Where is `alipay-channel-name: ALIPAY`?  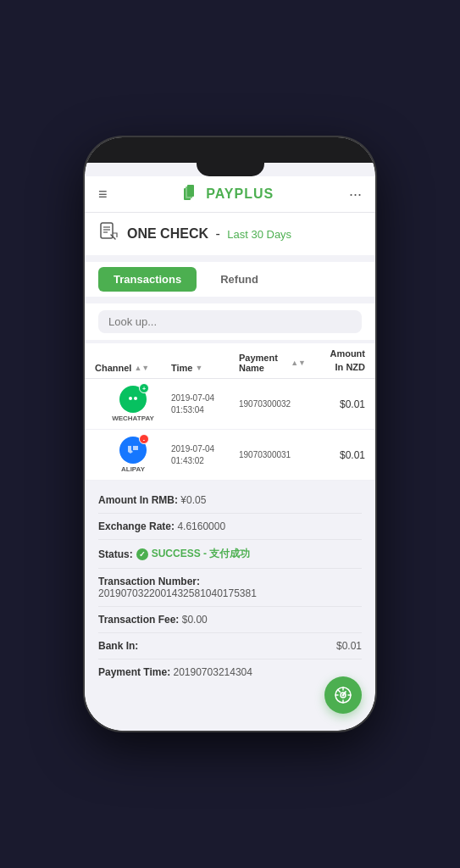
alipay-channel-name: ALIPAY is located at coordinates (133, 470).